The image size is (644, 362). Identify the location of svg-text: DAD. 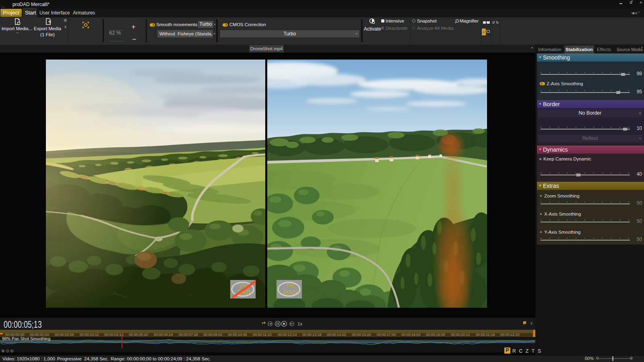
(291, 292).